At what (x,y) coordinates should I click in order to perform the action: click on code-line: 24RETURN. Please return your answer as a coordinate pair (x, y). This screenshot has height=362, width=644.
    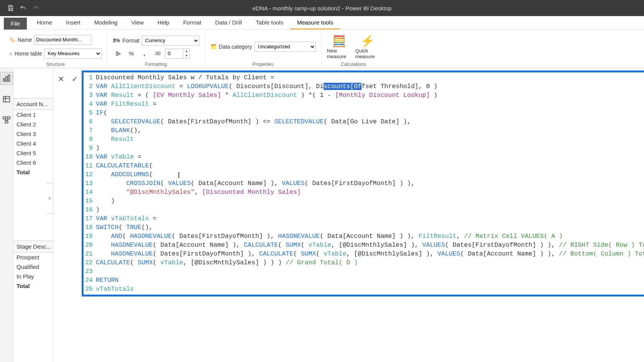
    Looking at the image, I should click on (364, 280).